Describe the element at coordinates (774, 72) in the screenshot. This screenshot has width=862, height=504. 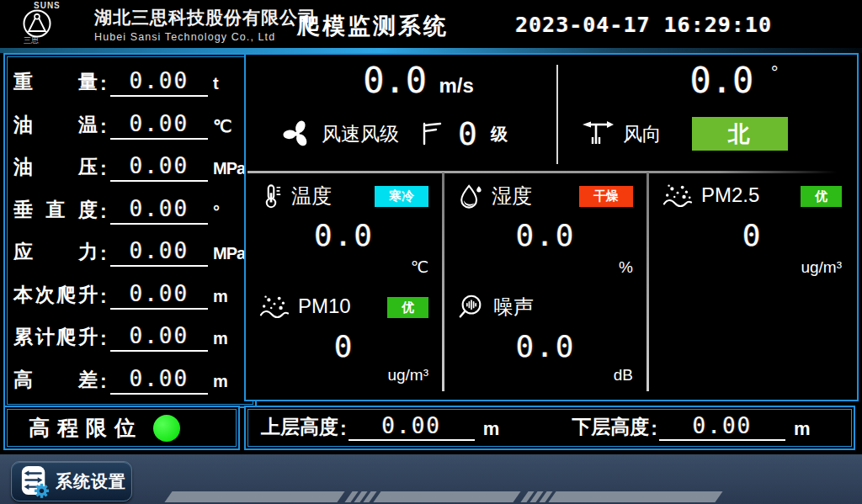
I see `wind-direction-unit: °` at that location.